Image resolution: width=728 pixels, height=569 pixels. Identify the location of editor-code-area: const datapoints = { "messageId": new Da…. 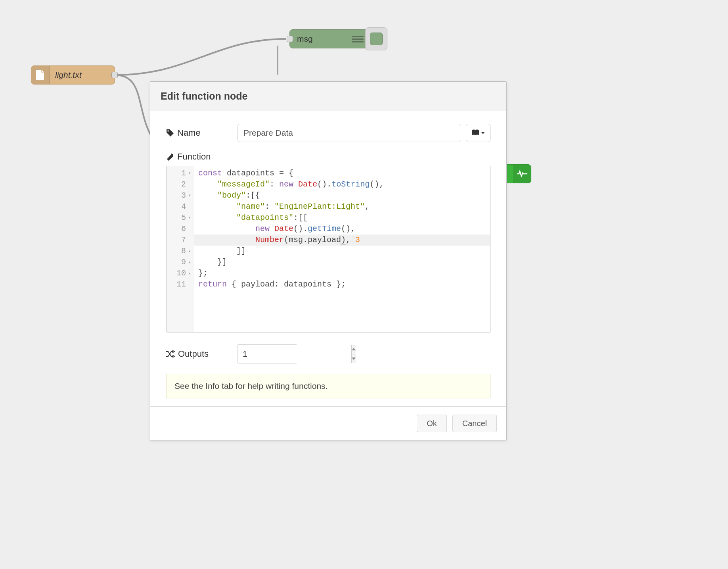
(342, 249).